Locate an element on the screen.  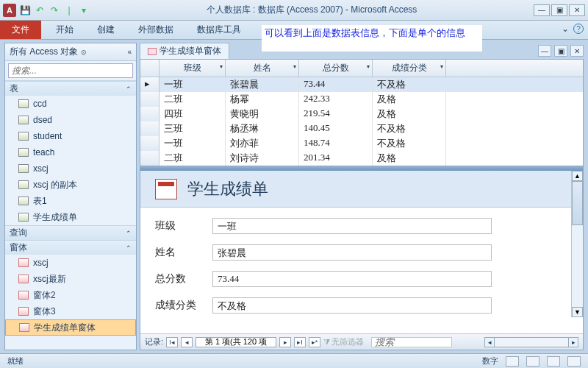
table-row: 二班杨幂242.33及格 is located at coordinates (362, 99).